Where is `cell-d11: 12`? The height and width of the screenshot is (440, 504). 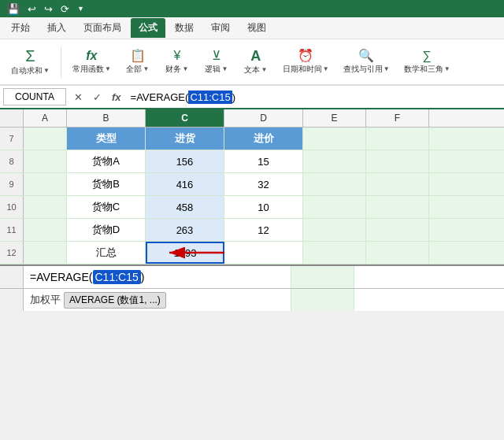 cell-d11: 12 is located at coordinates (264, 230).